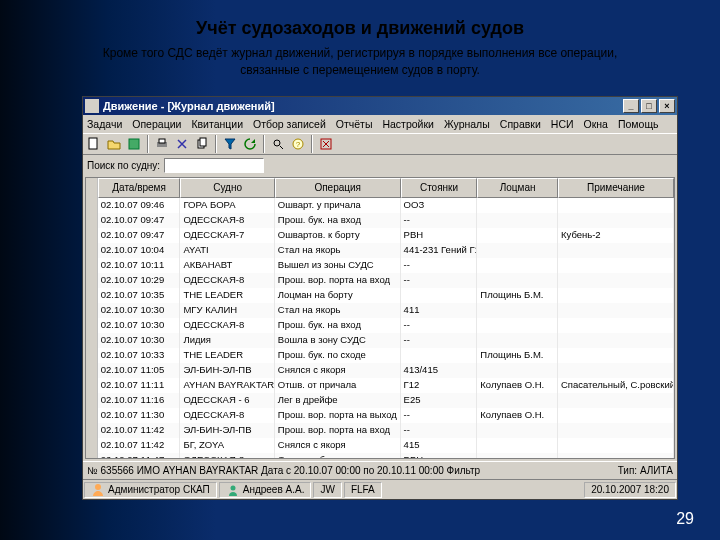  Describe the element at coordinates (278, 144) in the screenshot. I see `tool-find-icon` at that location.